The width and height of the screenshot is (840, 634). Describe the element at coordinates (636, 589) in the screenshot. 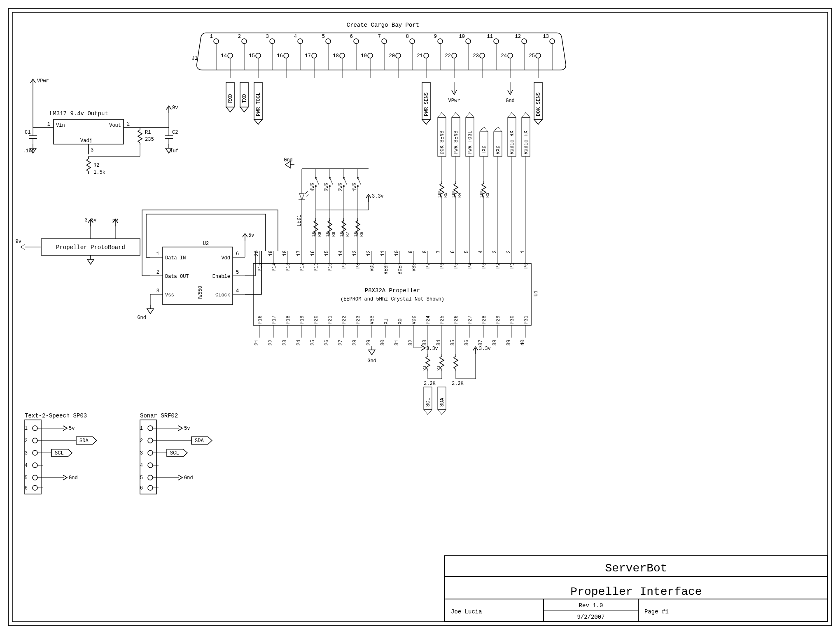

I see `title-block: ServerBot Propeller Interface Joe Lucia …` at that location.